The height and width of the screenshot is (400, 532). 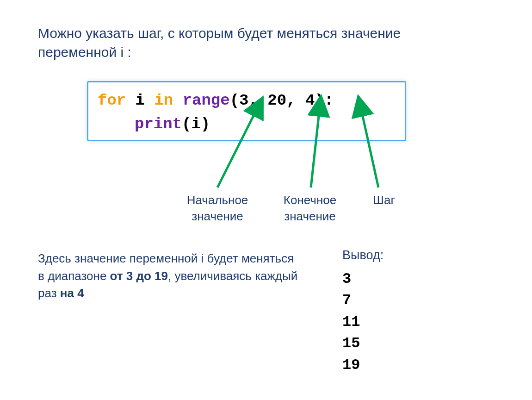 I want to click on output-line: 7, so click(x=351, y=300).